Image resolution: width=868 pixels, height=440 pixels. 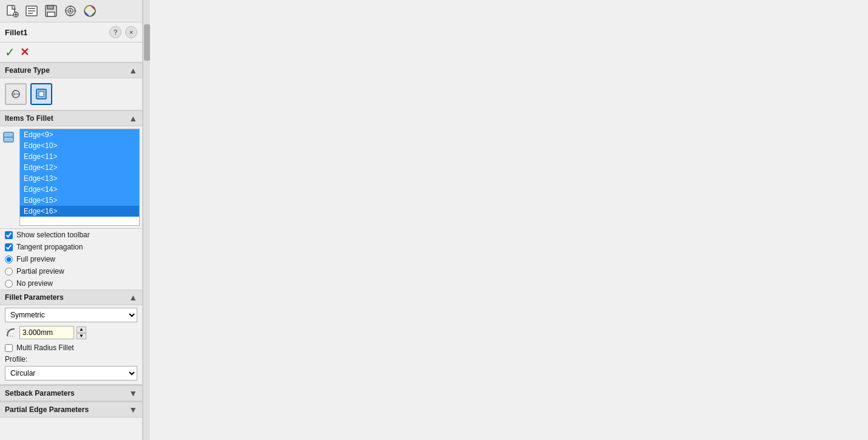 What do you see at coordinates (133, 118) in the screenshot?
I see `items-to-fillet-chevron: ▲` at bounding box center [133, 118].